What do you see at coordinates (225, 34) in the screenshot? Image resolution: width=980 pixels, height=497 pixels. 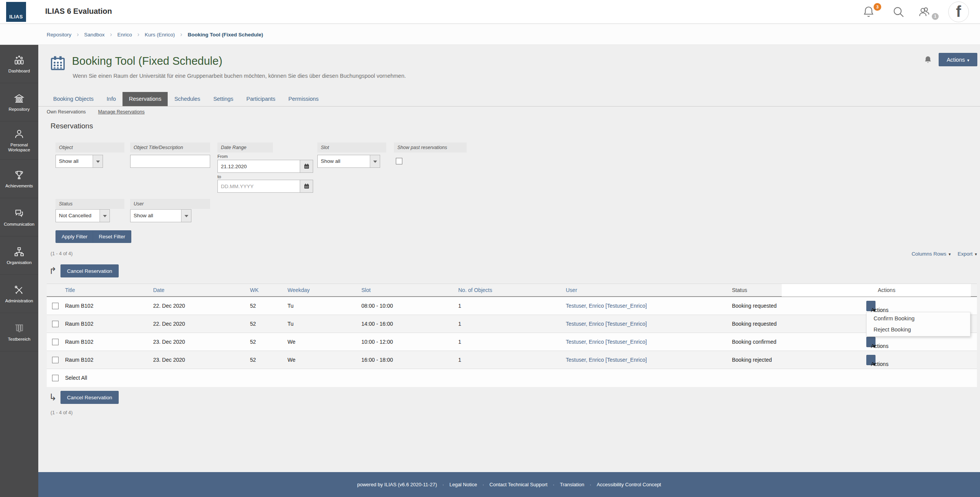 I see `breadcrumb-item-current: Booking Tool (Fixed Schedule)` at bounding box center [225, 34].